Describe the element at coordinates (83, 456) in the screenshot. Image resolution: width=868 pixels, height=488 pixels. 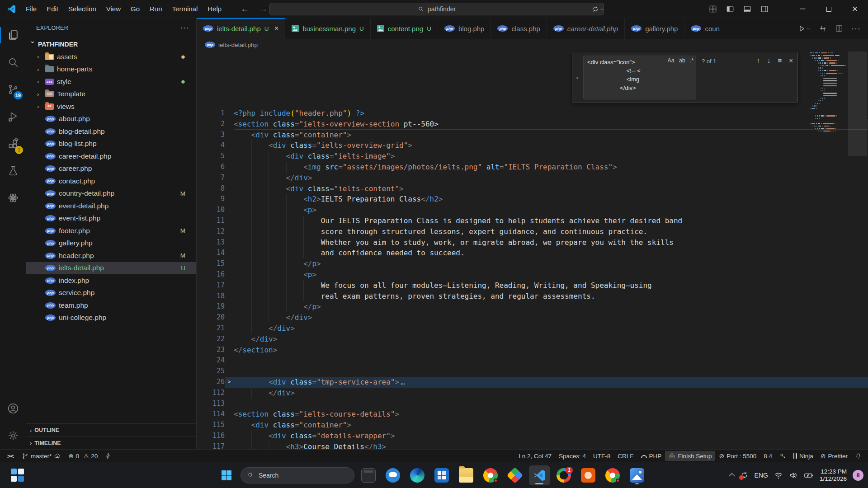
I see `problems-item: ⊗ 0 ⚠ 20` at that location.